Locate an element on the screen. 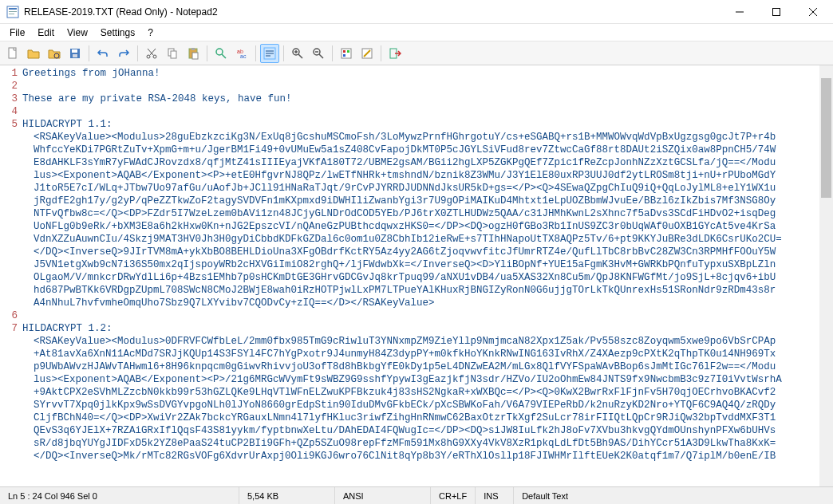 Image resolution: width=833 pixels, height=504 pixels. text-line: Greetings from jOHanna! is located at coordinates (428, 73).